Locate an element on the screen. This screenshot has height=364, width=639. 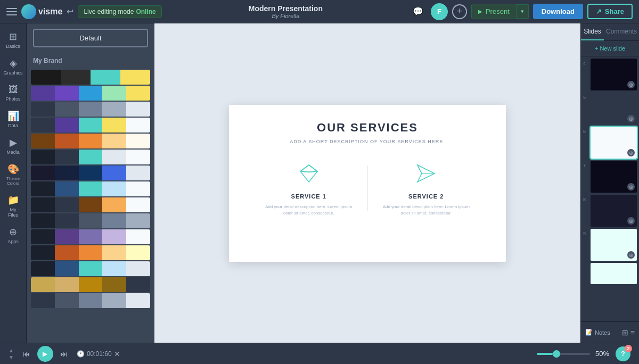
slide-thumb-8: 8 ⊕ is located at coordinates (610, 211).